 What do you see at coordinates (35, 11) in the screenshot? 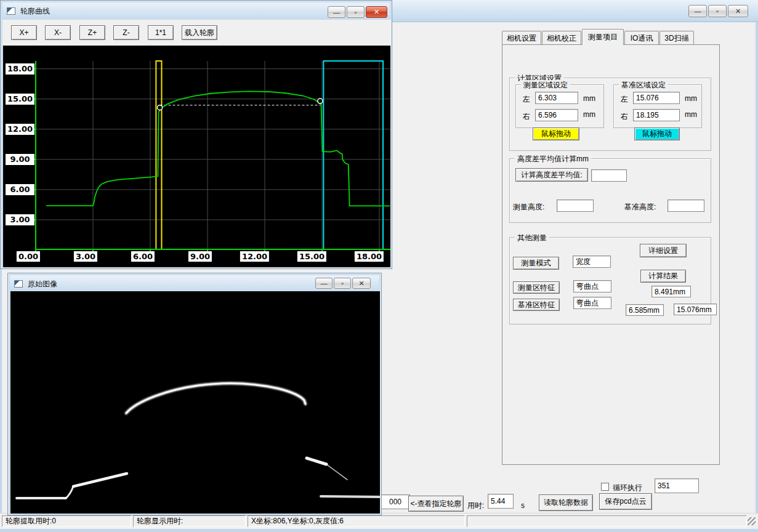
I see `profile-window-title: 轮廓曲线` at bounding box center [35, 11].